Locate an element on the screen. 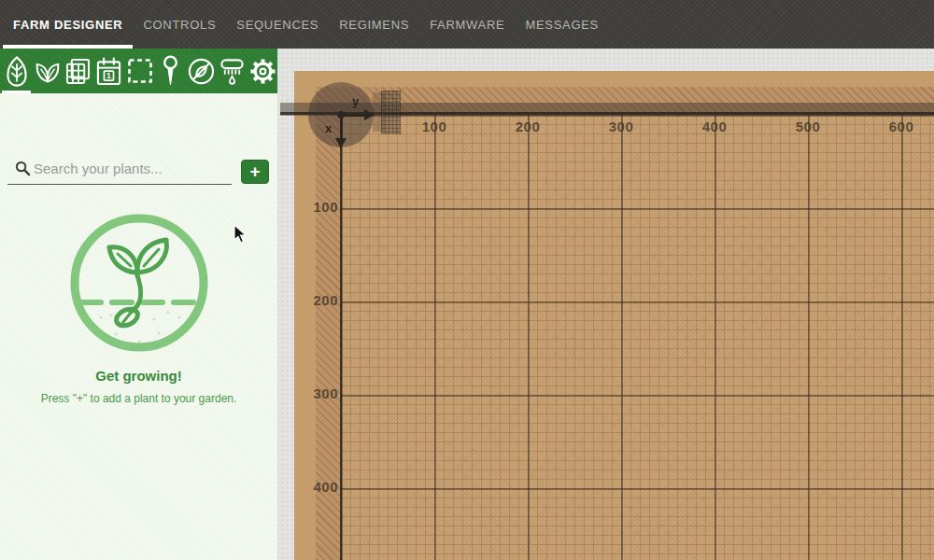 The image size is (934, 560). calendar-day-number: 1 is located at coordinates (108, 76).